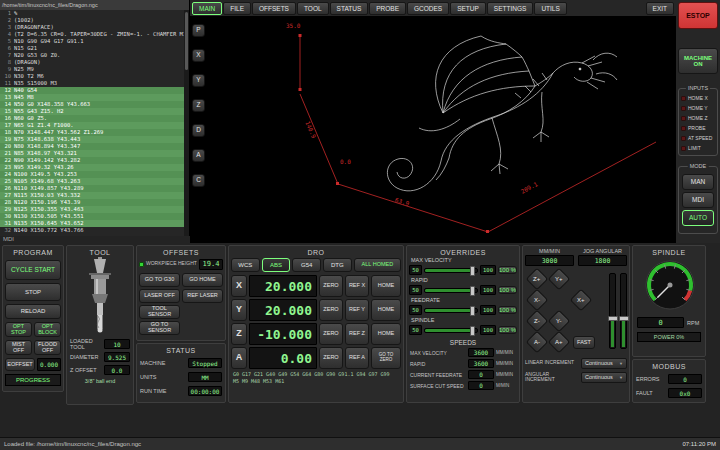 Image resolution: width=720 pixels, height=450 pixels. I want to click on home-button-x: HOME, so click(386, 286).